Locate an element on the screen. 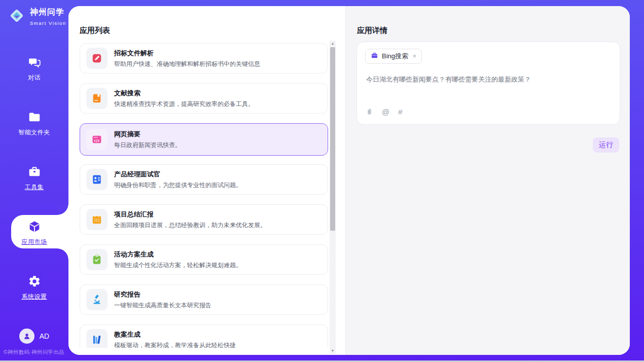  app-card-title: 网页摘要 is located at coordinates (148, 134).